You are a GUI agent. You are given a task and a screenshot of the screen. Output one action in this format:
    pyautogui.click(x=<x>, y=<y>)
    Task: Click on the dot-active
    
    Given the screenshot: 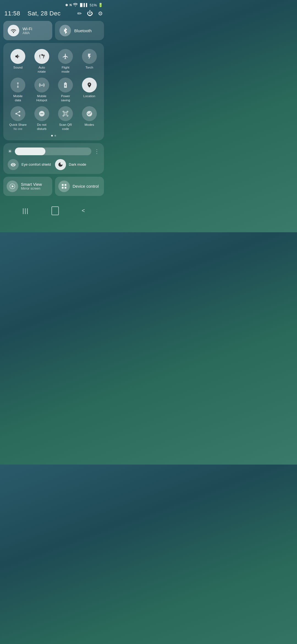 What is the action you would take?
    pyautogui.click(x=52, y=136)
    